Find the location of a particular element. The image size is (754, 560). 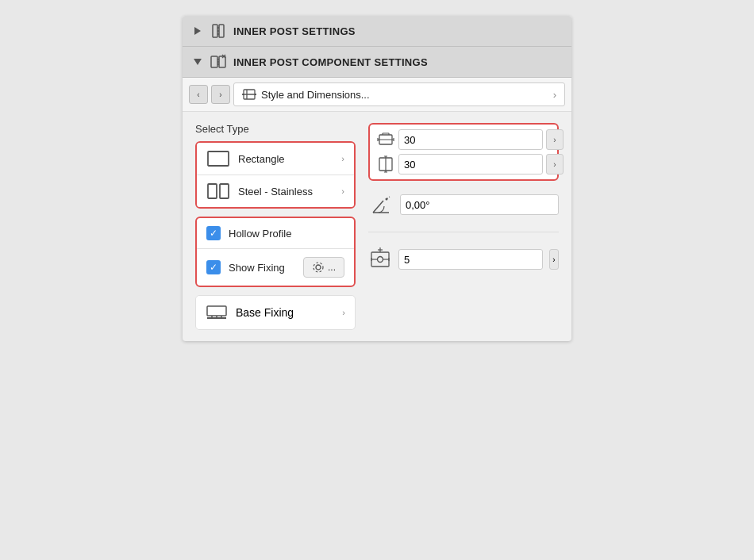

base-fixing-icon is located at coordinates (217, 313).